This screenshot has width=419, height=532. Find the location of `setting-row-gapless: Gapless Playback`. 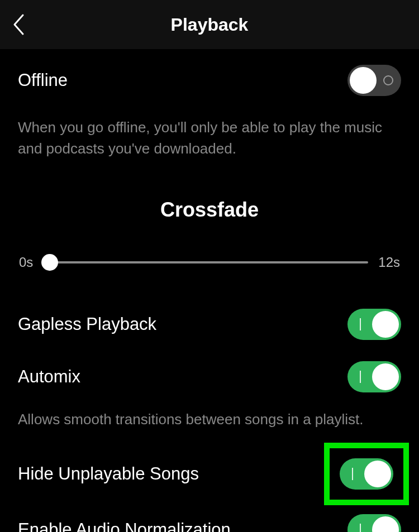

setting-row-gapless: Gapless Playback is located at coordinates (210, 313).